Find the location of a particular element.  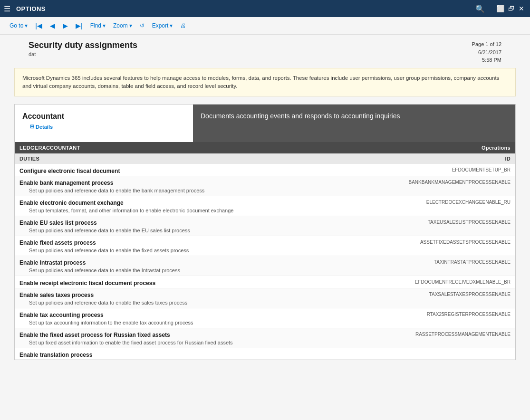

duty-name: Enable electronic document exchange is located at coordinates (202, 201).